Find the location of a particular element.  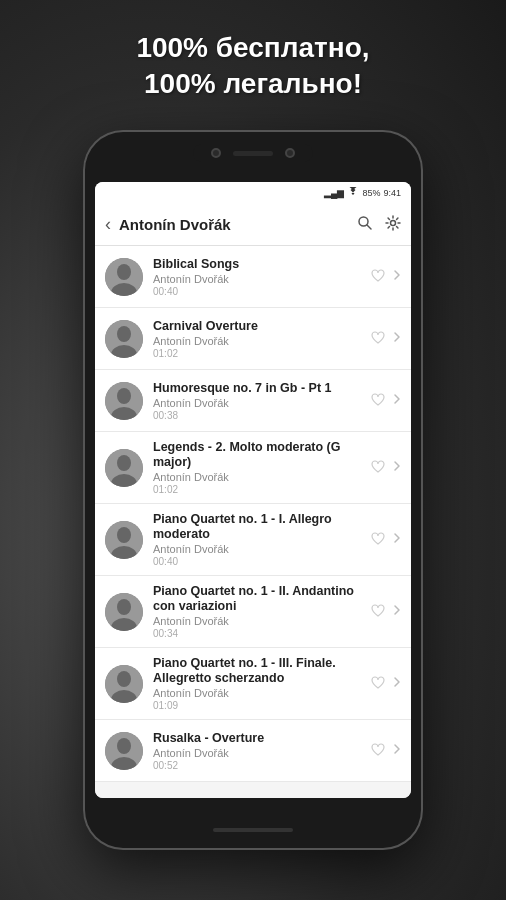

song-title: Biblical Songs is located at coordinates (262, 264).